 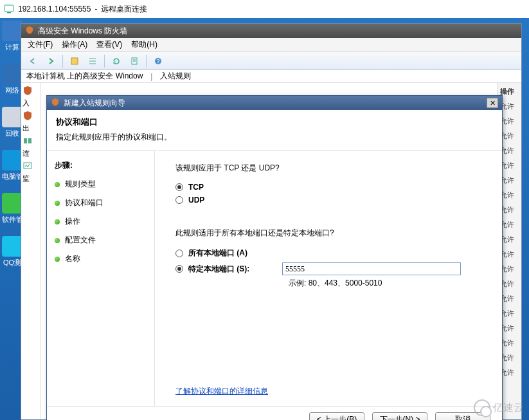 I want to click on back-button, so click(x=33, y=61).